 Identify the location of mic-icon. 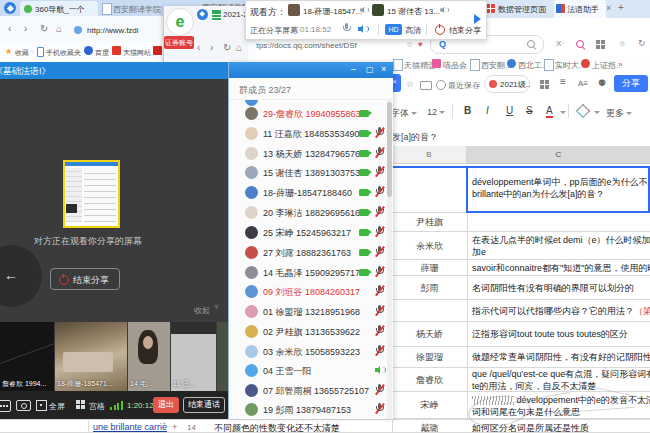
(346, 29).